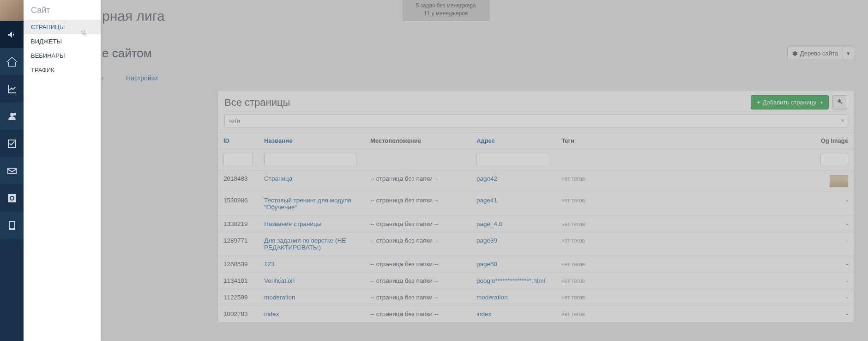 This screenshot has width=868, height=341. What do you see at coordinates (840, 102) in the screenshot?
I see `wrench-icon` at bounding box center [840, 102].